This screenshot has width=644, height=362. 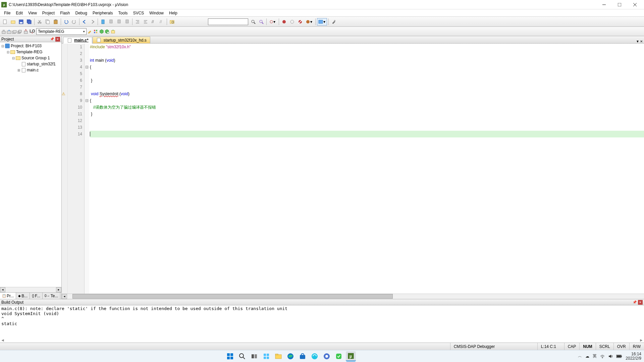 What do you see at coordinates (633, 356) in the screenshot?
I see `clock: 16:14 2022/2/9` at bounding box center [633, 356].